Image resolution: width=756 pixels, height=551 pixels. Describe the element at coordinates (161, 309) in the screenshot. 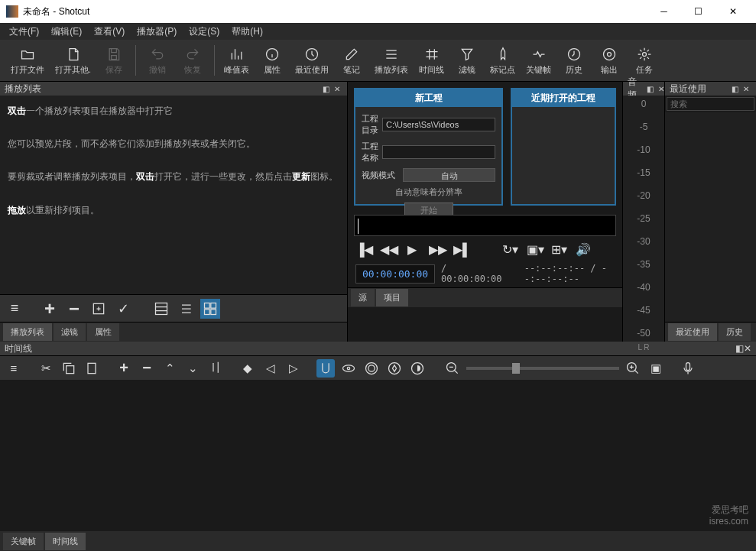

I see `view-details-icon` at that location.